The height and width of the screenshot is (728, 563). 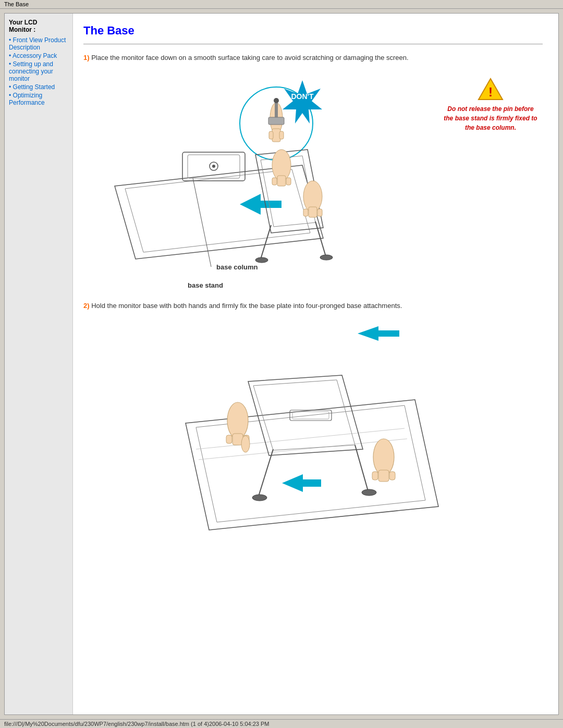 I want to click on base-assembly-illustration-1: base column, so click(x=214, y=181).